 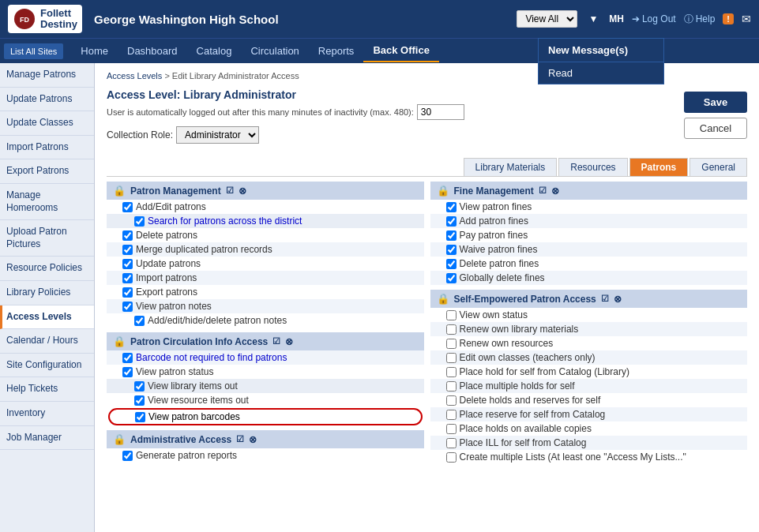 What do you see at coordinates (230, 191) in the screenshot?
I see `check-all-icon: ☑` at bounding box center [230, 191].